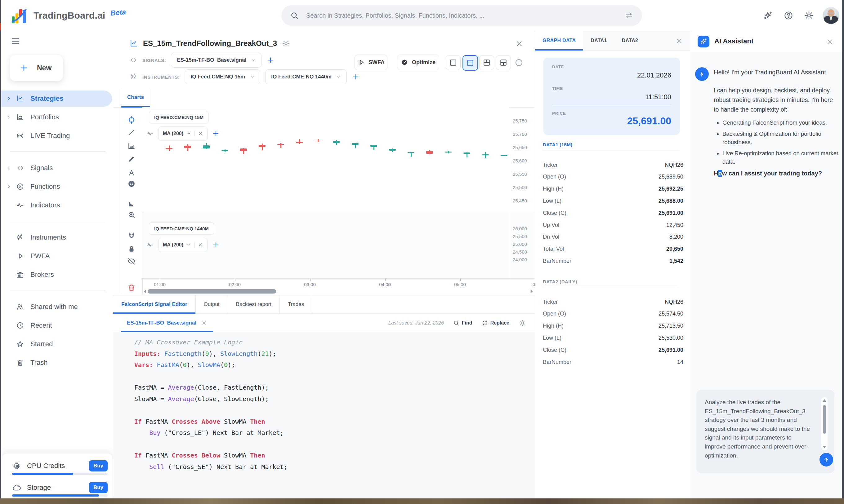 This screenshot has height=504, width=844. I want to click on brokers-icon, so click(20, 274).